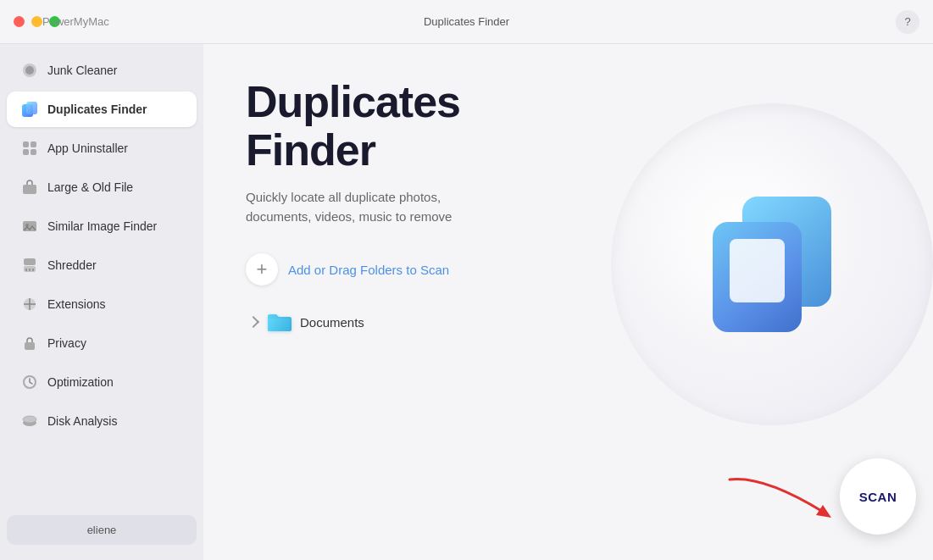 The height and width of the screenshot is (560, 933). I want to click on sidebar-label-junk-cleaner: Junk Cleaner, so click(83, 70).